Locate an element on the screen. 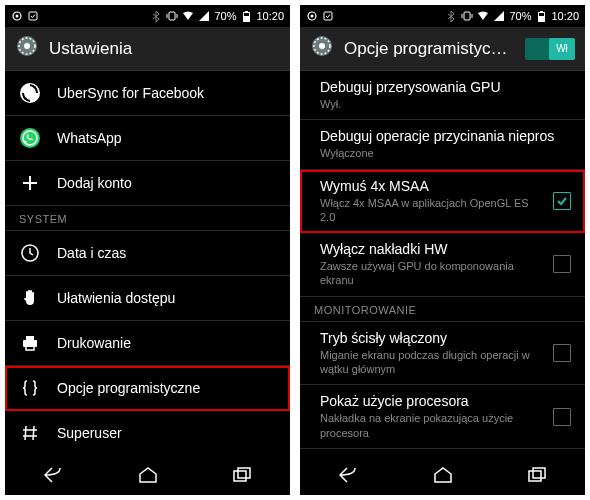  setting-title: Debuguj operacje przycinania niepros is located at coordinates (446, 136).